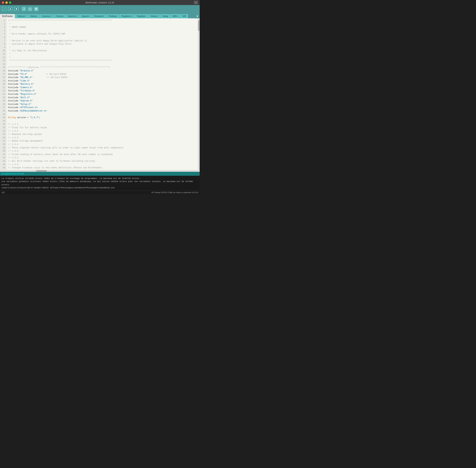  What do you see at coordinates (36, 9) in the screenshot?
I see `save-button` at bounding box center [36, 9].